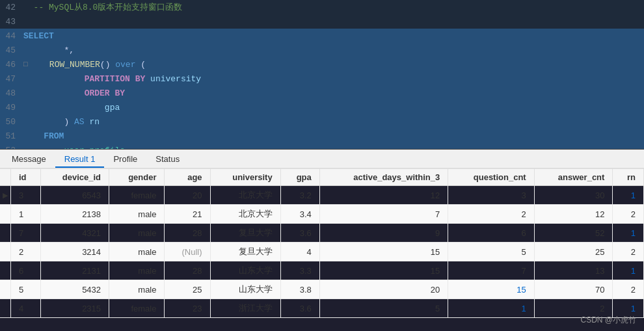  I want to click on cell-device-id: 5432, so click(74, 290).